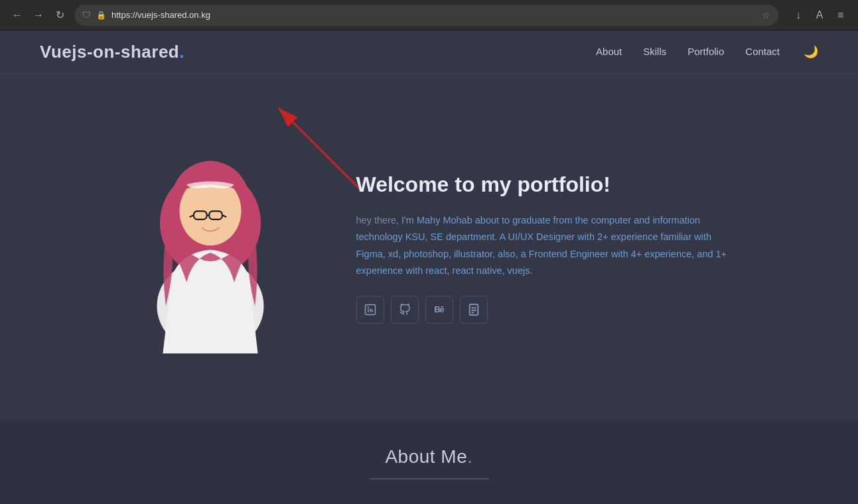 This screenshot has width=858, height=504. I want to click on address-bar: 🛡 🔒 https://vuejs-shared.on.kg ☆, so click(426, 15).